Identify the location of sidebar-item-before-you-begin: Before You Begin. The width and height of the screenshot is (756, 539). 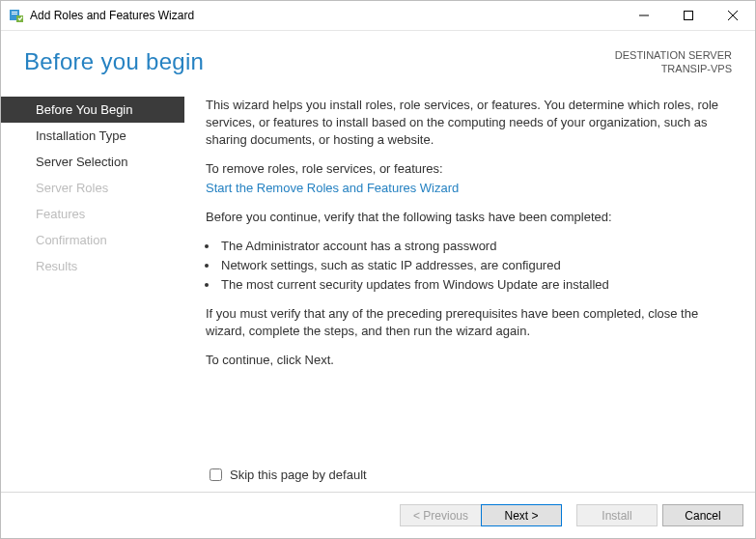
(93, 110).